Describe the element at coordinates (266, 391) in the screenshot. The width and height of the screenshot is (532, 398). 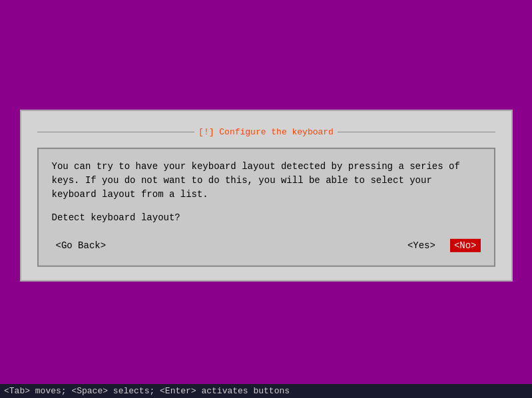
I see `status-bar: <Tab> moves; <Space> selects; <Enter> ac…` at that location.